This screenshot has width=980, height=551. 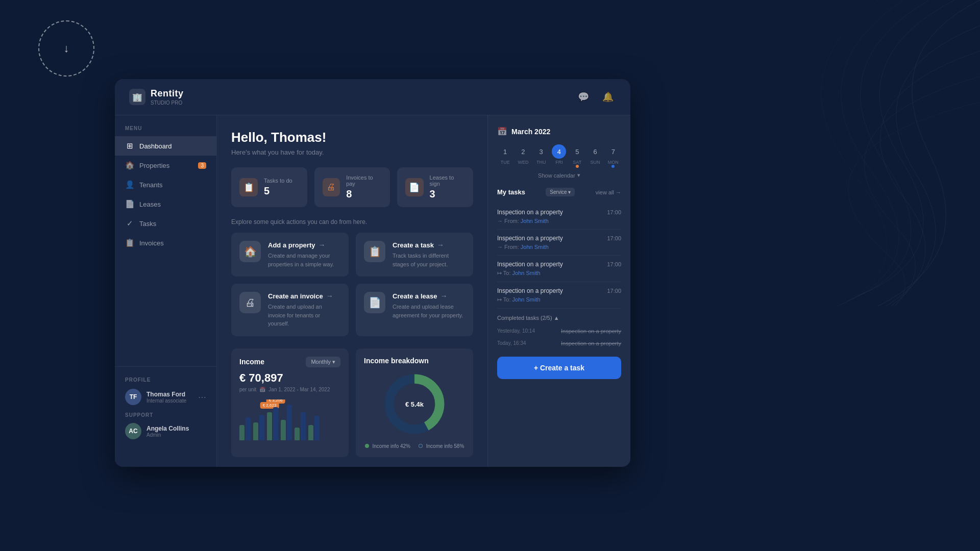 I want to click on action-create-task-desc: Track tasks in different stages of your …, so click(x=429, y=260).